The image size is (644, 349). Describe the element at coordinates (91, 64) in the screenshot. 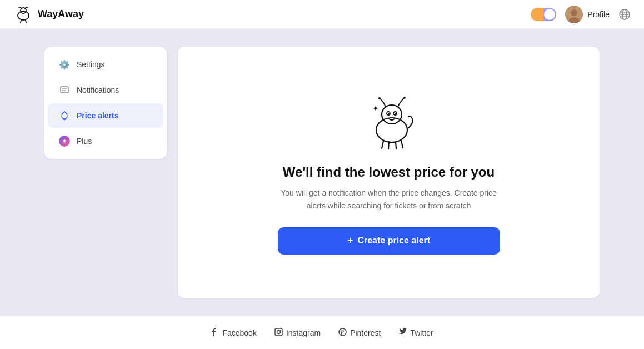

I see `sidebar-label-settings: Settings` at that location.